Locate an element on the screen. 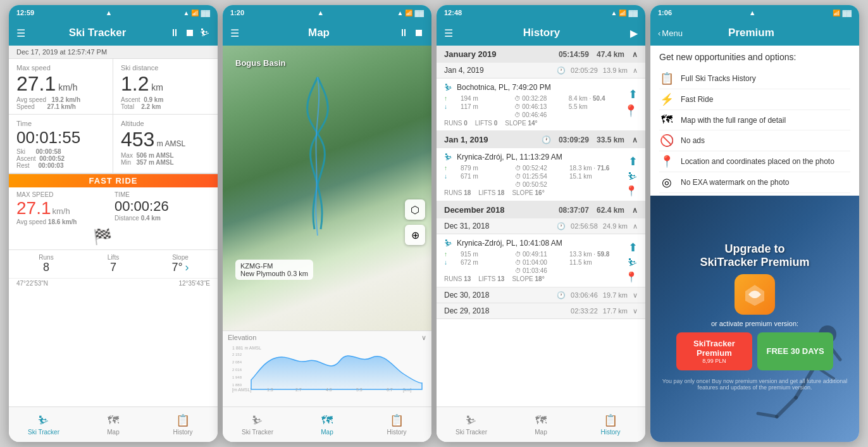  day-dec29-stats: 02:33:22 17.7 km ∨ is located at coordinates (604, 312).